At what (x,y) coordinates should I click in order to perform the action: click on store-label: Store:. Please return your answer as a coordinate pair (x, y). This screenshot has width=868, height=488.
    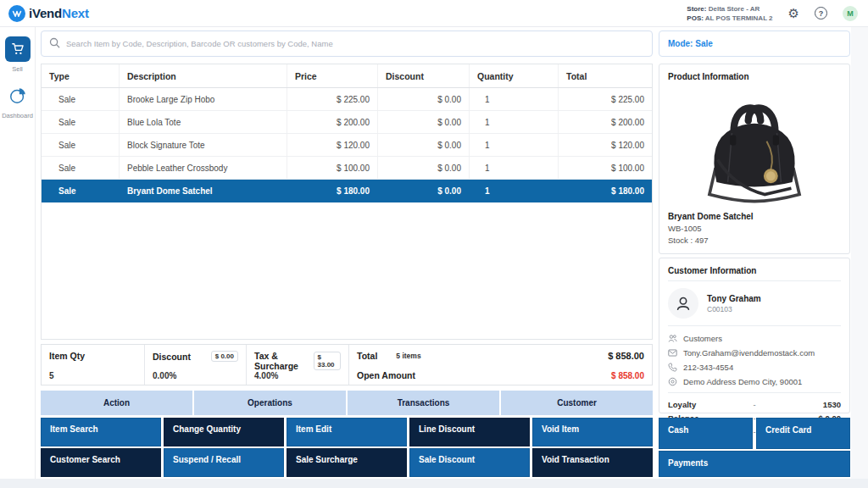
    Looking at the image, I should click on (697, 8).